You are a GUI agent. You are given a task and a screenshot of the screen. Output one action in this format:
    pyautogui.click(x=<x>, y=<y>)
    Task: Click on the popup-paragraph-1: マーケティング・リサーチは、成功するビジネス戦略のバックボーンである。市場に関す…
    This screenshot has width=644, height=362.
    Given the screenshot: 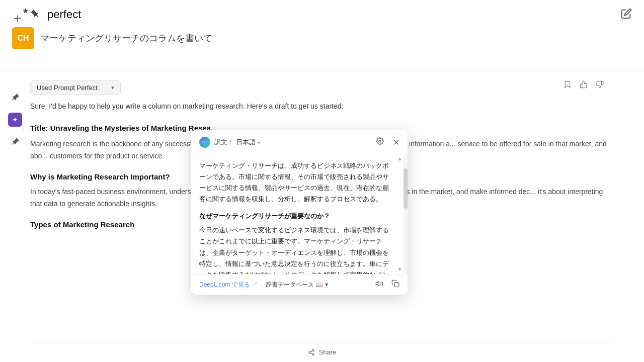 What is the action you would take?
    pyautogui.click(x=299, y=183)
    